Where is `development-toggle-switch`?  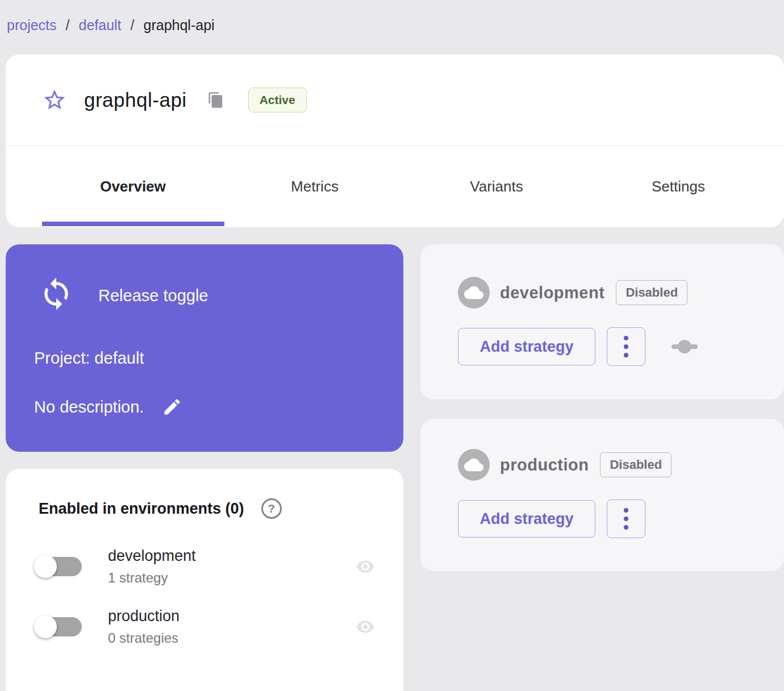
development-toggle-switch is located at coordinates (58, 567).